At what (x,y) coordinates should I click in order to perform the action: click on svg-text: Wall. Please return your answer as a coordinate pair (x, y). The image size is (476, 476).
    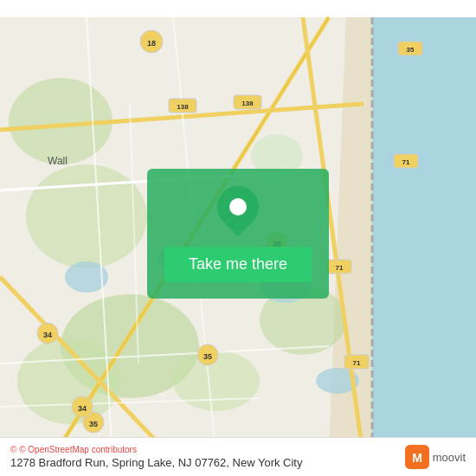
    Looking at the image, I should click on (57, 161).